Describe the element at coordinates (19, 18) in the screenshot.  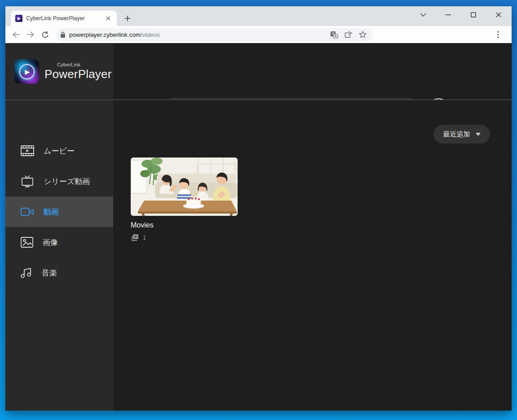
I see `powerplayer-favicon: ▶` at that location.